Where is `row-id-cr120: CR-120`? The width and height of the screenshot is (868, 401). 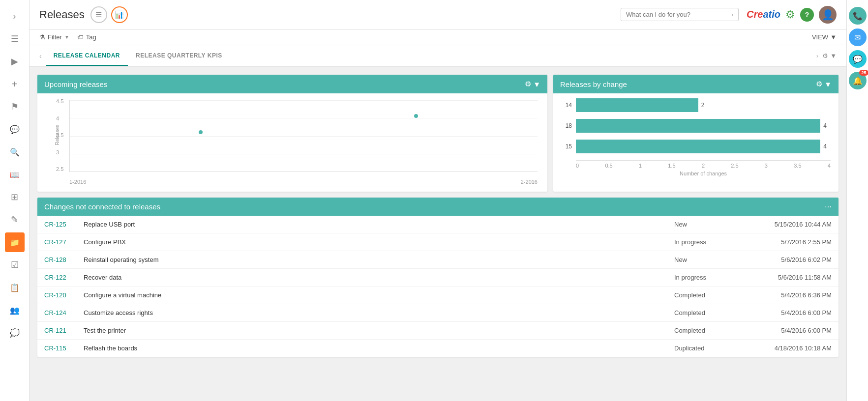 row-id-cr120: CR-120 is located at coordinates (64, 295).